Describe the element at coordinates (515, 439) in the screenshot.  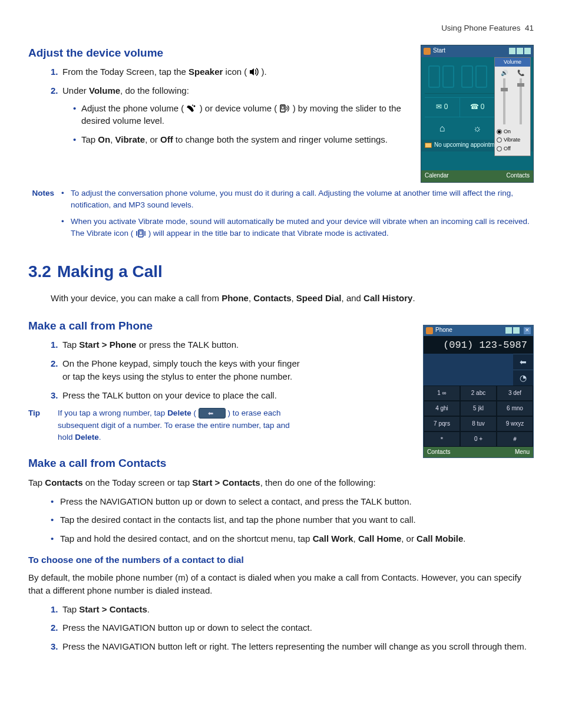
I see `key-hash: ＃` at that location.